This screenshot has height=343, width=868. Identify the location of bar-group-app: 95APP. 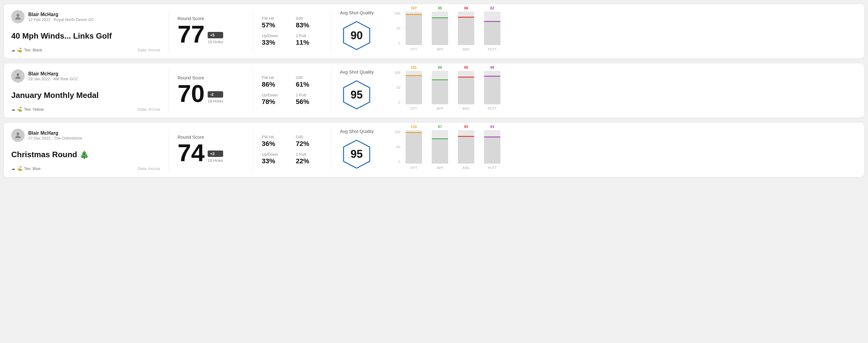
(440, 31).